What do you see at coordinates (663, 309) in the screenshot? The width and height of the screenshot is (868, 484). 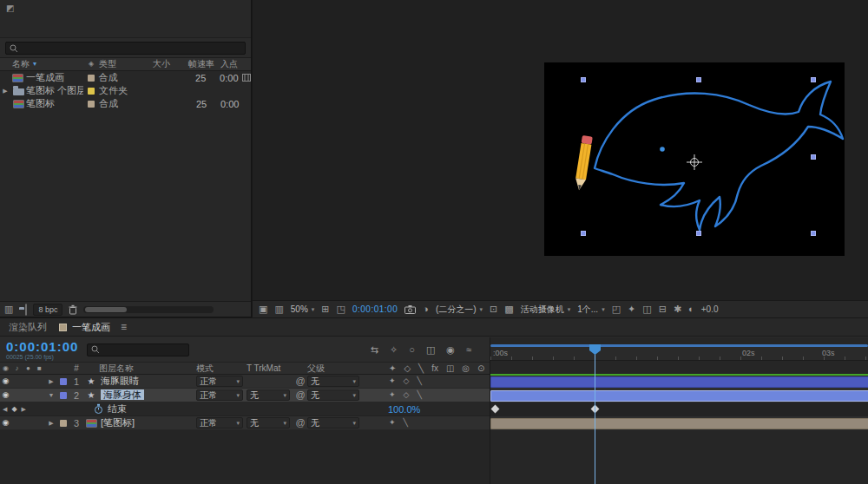 I see `flowchart-icon: ⊟` at bounding box center [663, 309].